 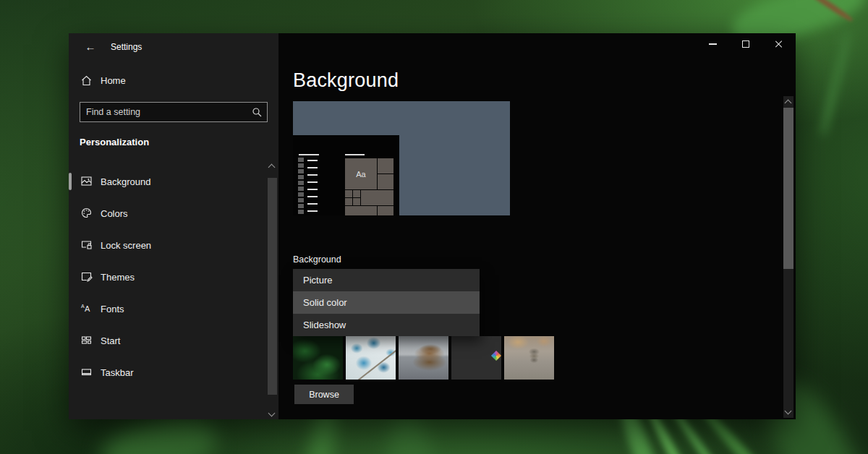 I want to click on recent-images-row, so click(x=424, y=358).